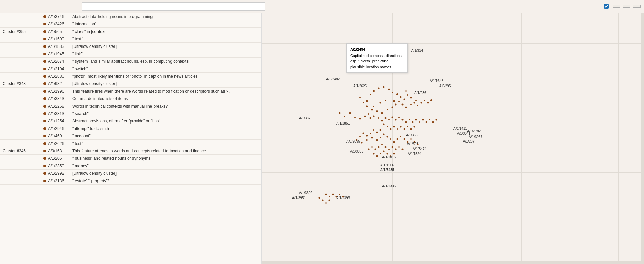 Image resolution: width=644 pixels, height=264 pixels. What do you see at coordinates (360, 86) in the screenshot?
I see `map-label: A/1/2625` at bounding box center [360, 86].